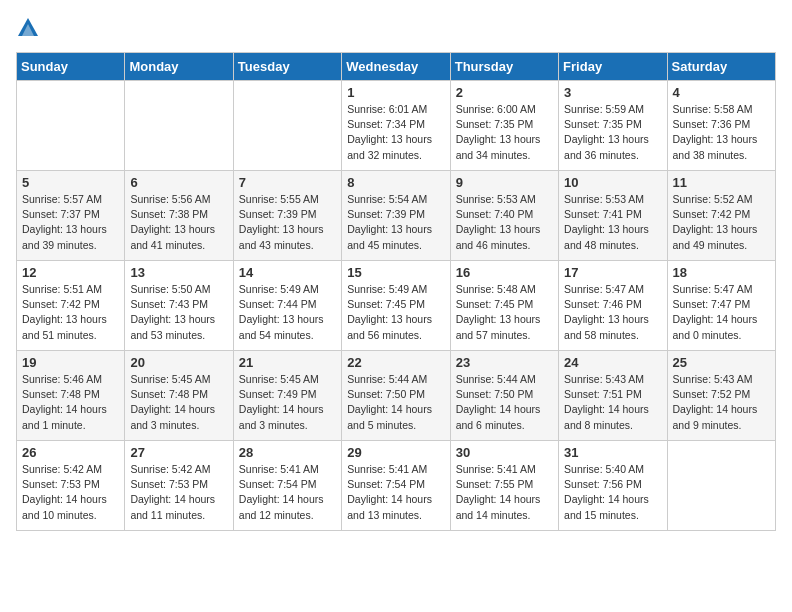 This screenshot has width=792, height=612. I want to click on day-number: 19, so click(70, 362).